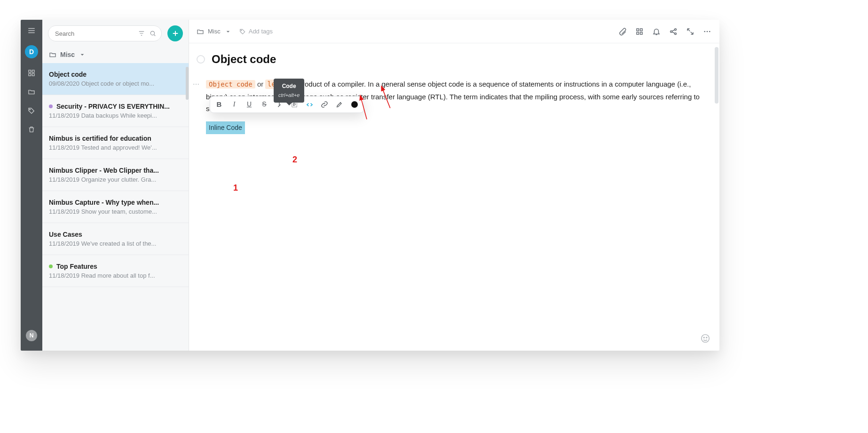 The height and width of the screenshot is (433, 868). What do you see at coordinates (249, 104) in the screenshot?
I see `underline-button: U` at bounding box center [249, 104].